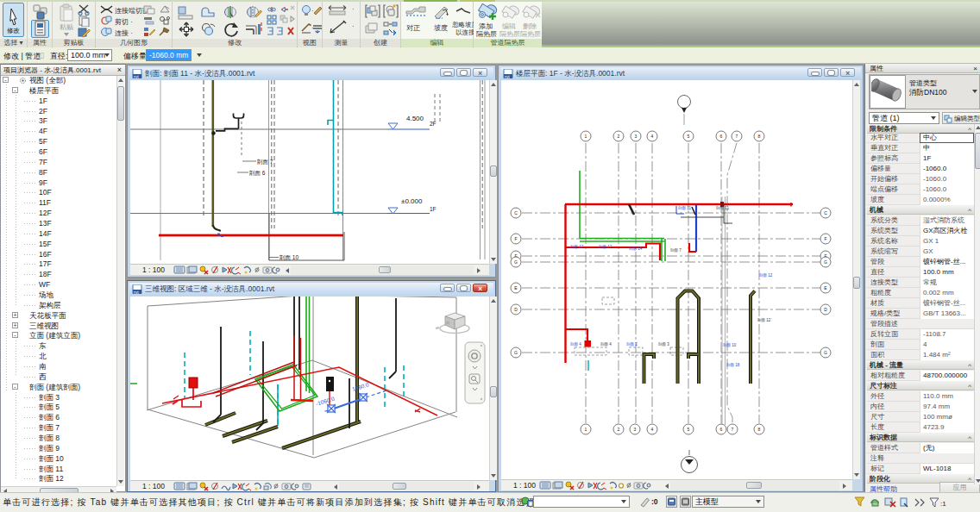 This screenshot has width=980, height=512. What do you see at coordinates (636, 248) in the screenshot?
I see `svg-text: 剖面 14` at bounding box center [636, 248].